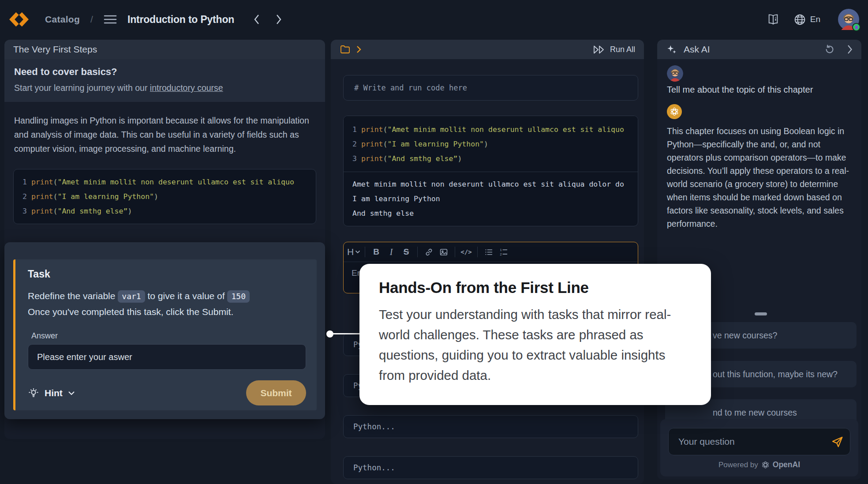 The image size is (868, 484). What do you see at coordinates (82, 88) in the screenshot?
I see `info-text: Start your learning journey with our` at bounding box center [82, 88].